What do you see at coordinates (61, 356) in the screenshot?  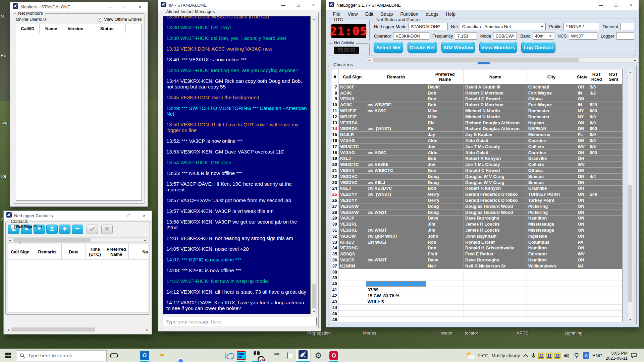 I see `taskbar-search` at bounding box center [61, 356].